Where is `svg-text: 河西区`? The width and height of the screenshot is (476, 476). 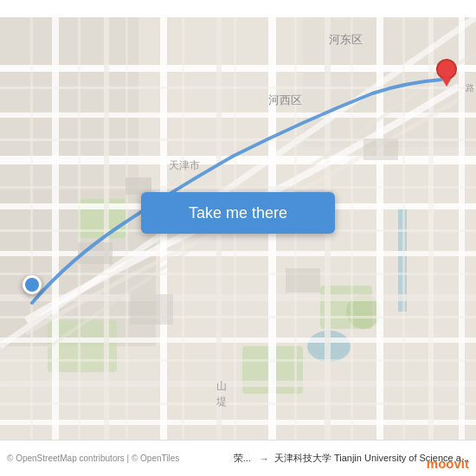
svg-text: 河西区 is located at coordinates (286, 100).